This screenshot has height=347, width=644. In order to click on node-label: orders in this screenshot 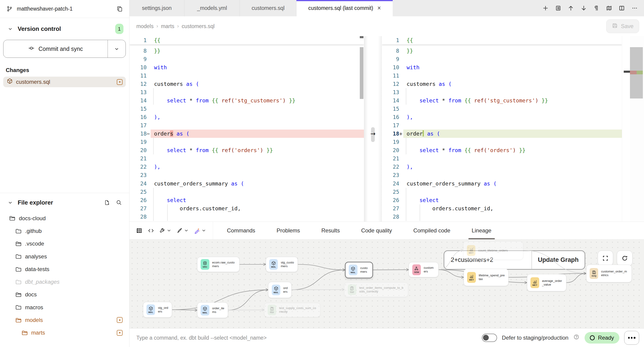, I will do `click(286, 290)`.